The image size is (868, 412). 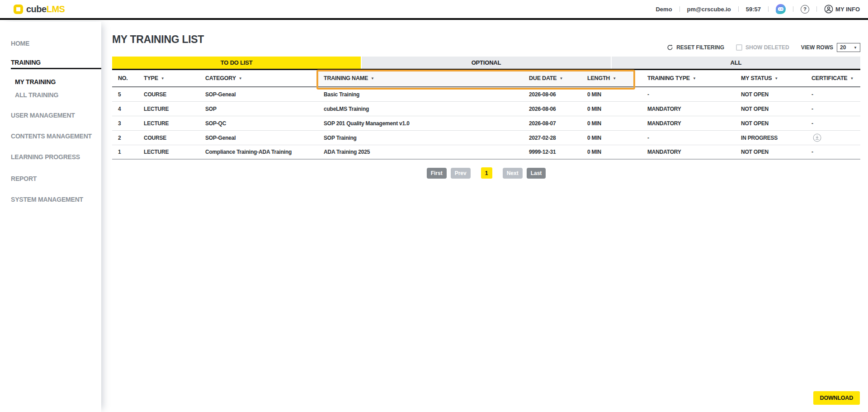 I want to click on cell-my-status: IN PROGRESS, so click(x=770, y=137).